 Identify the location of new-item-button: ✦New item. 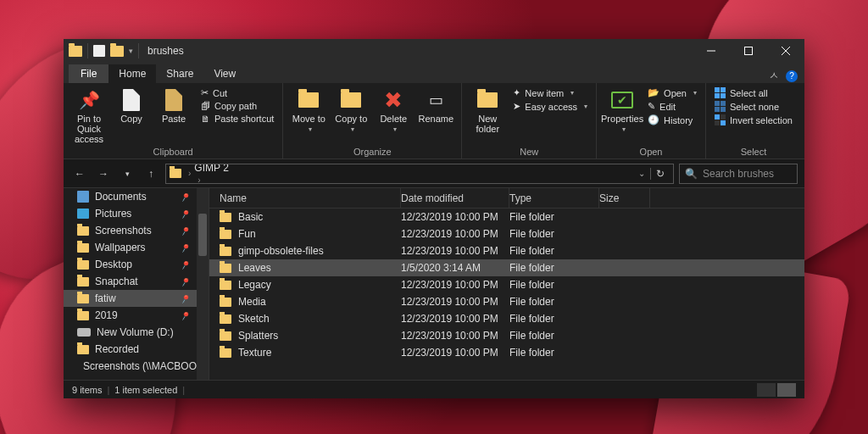
(550, 93).